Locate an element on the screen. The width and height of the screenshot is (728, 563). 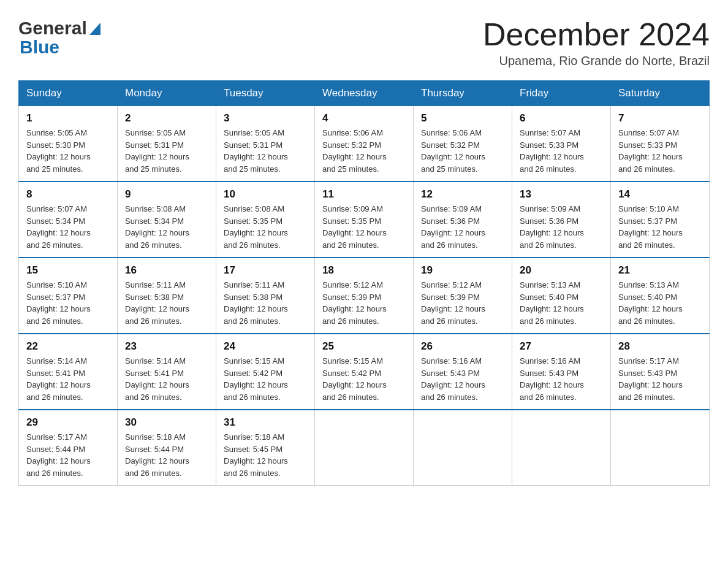
day-info: Sunrise: 5:07 AMSunset: 5:33 PMDaylight:… is located at coordinates (561, 151).